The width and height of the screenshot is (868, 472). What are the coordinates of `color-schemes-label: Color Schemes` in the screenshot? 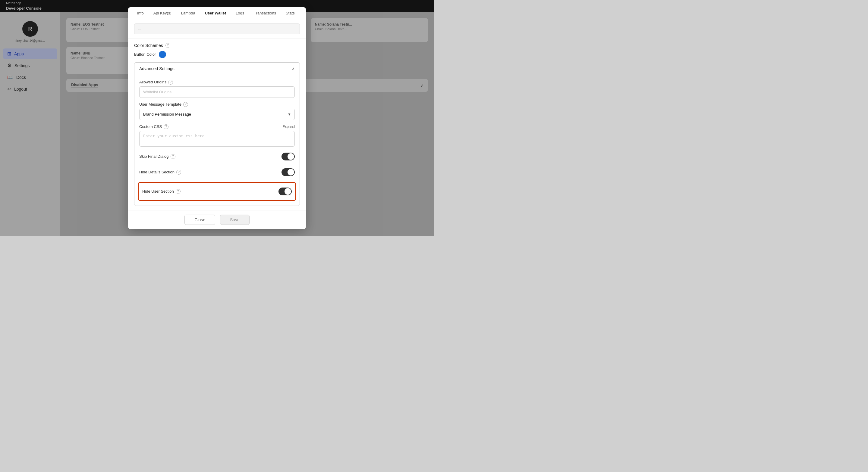 It's located at (149, 45).